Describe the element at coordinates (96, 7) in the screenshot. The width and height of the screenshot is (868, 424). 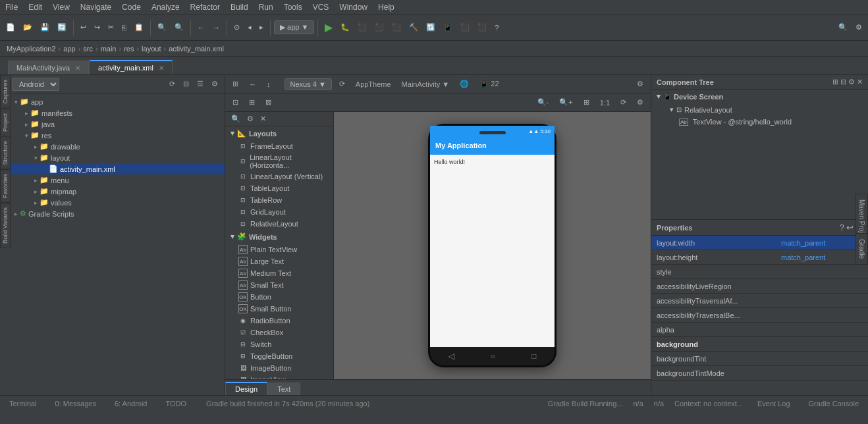
I see `menu-navigate: Navigate` at that location.